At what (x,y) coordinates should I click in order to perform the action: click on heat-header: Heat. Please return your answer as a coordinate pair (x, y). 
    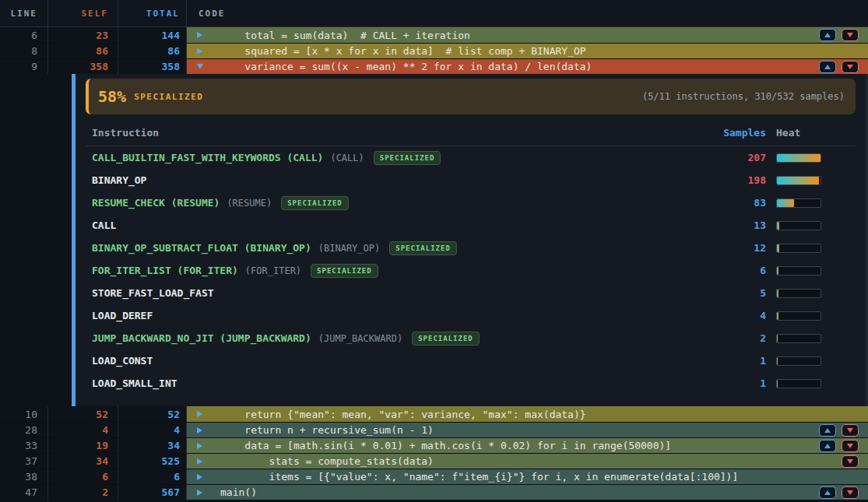
    Looking at the image, I should click on (799, 132).